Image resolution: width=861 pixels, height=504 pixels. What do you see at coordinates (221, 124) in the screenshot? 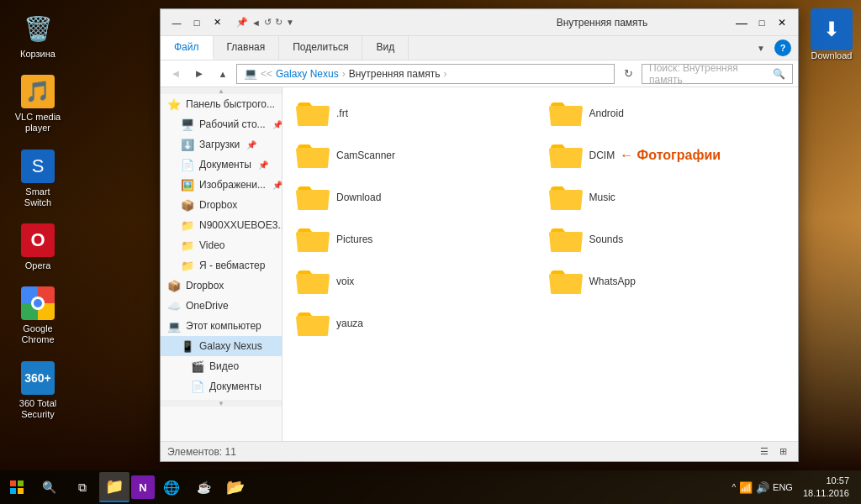
I see `sidebar-item-desktop: 🖥️ Рабочий сто... 📌` at bounding box center [221, 124].